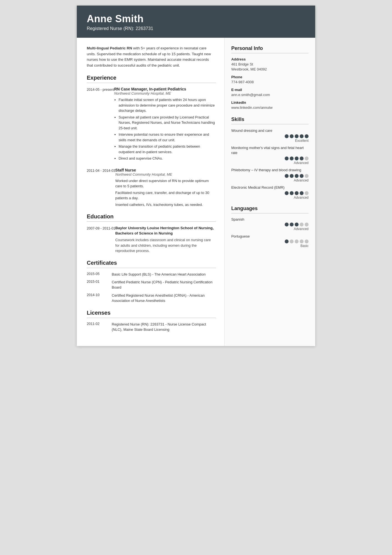 This screenshot has width=392, height=555. What do you see at coordinates (270, 163) in the screenshot?
I see `skill-level-2: Advanced` at bounding box center [270, 163].